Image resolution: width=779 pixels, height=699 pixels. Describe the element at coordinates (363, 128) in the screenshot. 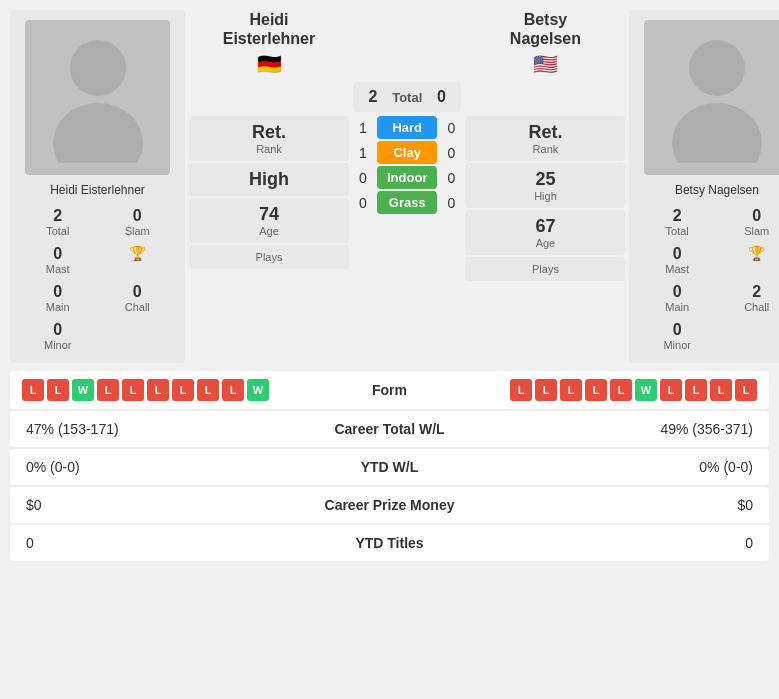

I see `p1-hard: 1` at that location.